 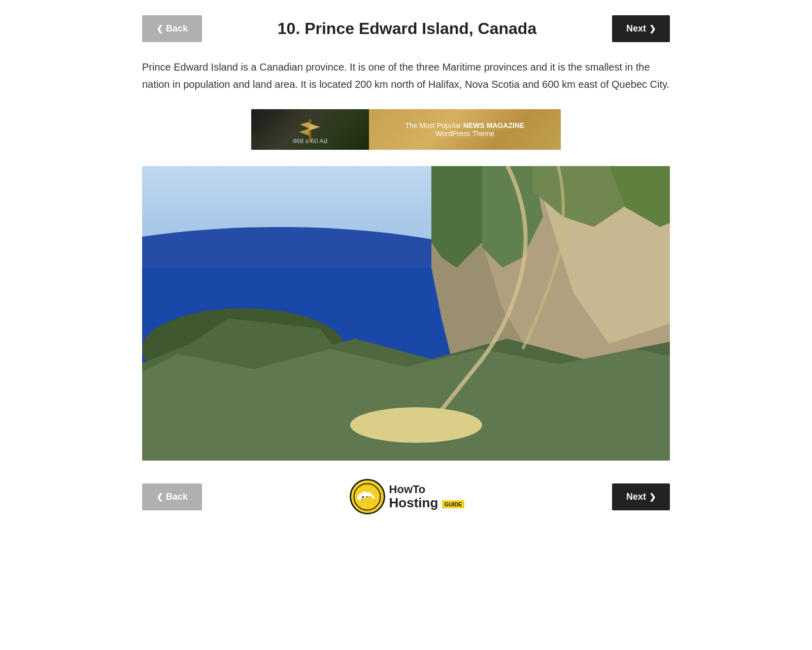 What do you see at coordinates (159, 497) in the screenshot?
I see `chevron-left-bottom-icon` at bounding box center [159, 497].